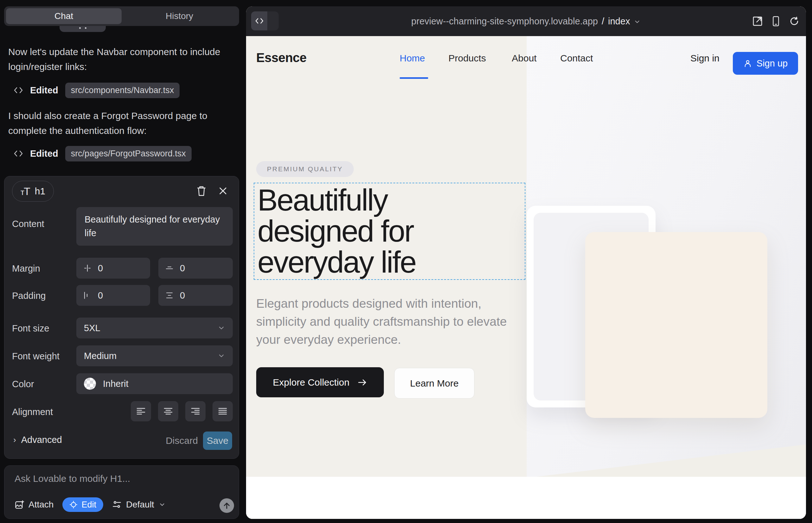 This screenshot has height=523, width=812. Describe the element at coordinates (38, 440) in the screenshot. I see `advanced-expander: › Advanced` at that location.